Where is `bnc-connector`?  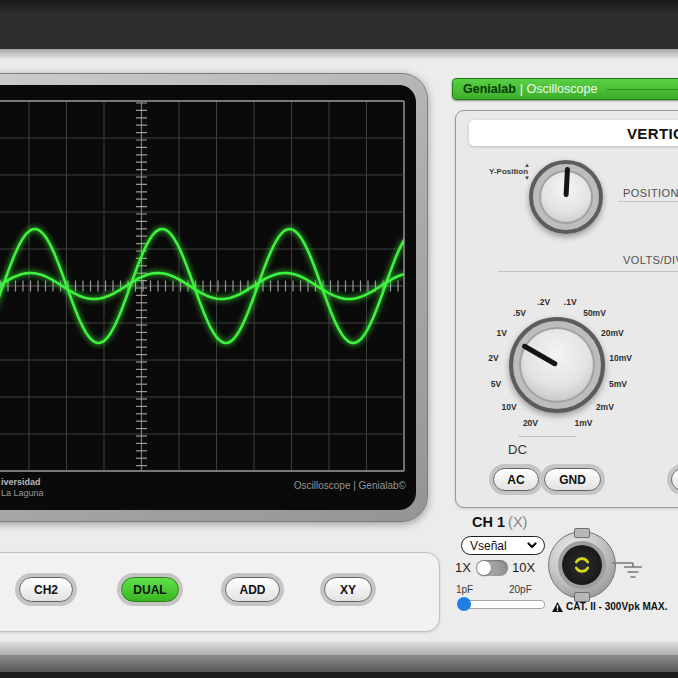
bnc-connector is located at coordinates (582, 565).